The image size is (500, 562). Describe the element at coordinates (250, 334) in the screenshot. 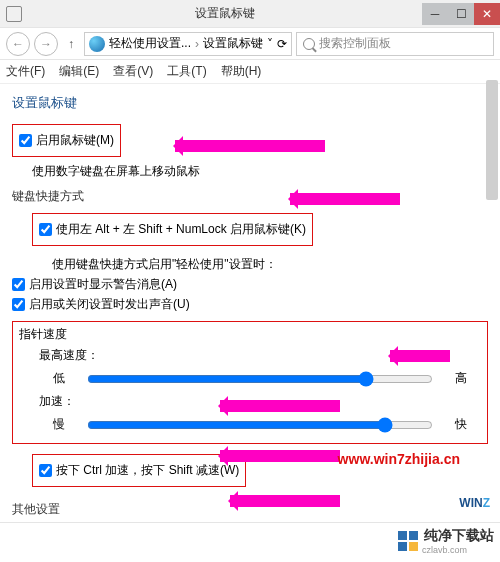

I see `speed-group-label: 指针速度` at that location.